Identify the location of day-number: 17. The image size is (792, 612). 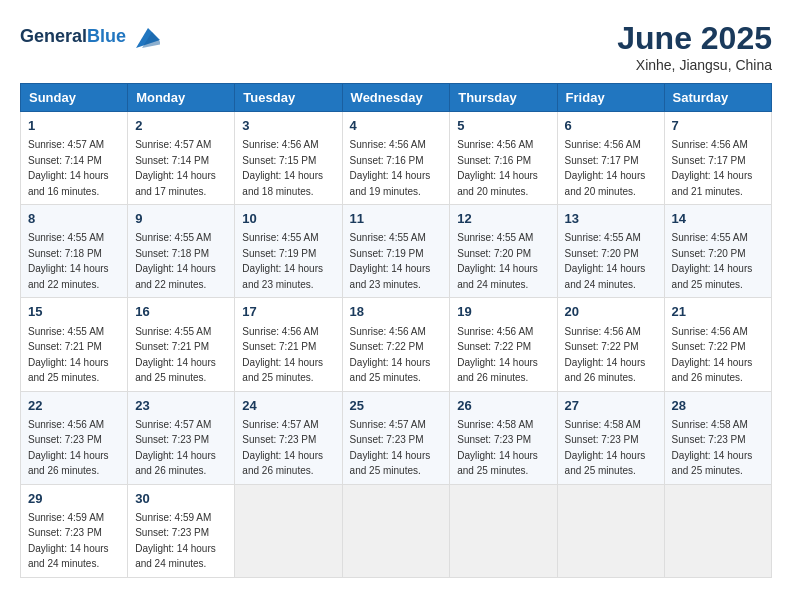
(288, 312).